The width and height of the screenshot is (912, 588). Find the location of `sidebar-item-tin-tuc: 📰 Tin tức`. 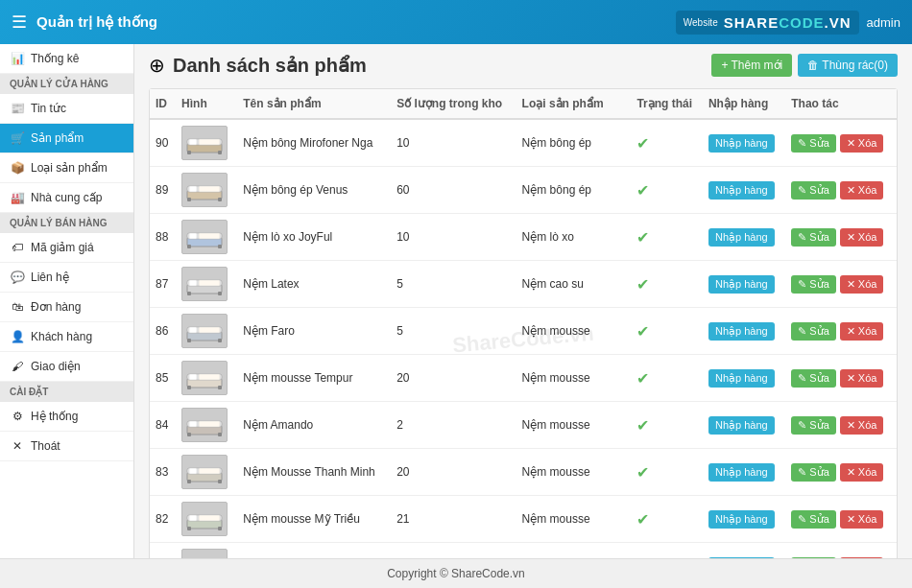

sidebar-item-tin-tuc: 📰 Tin tức is located at coordinates (67, 109).